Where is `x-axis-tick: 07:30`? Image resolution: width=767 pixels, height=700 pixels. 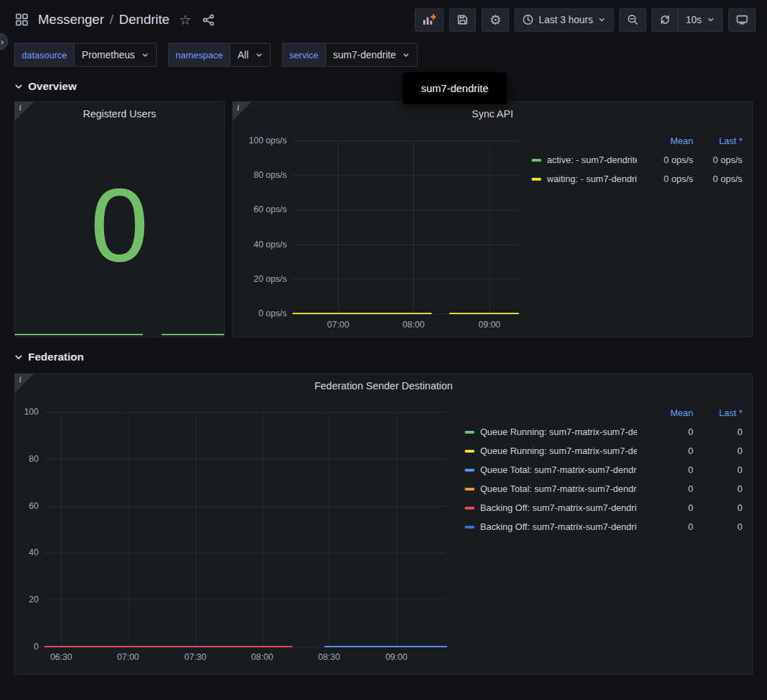 x-axis-tick: 07:30 is located at coordinates (195, 657).